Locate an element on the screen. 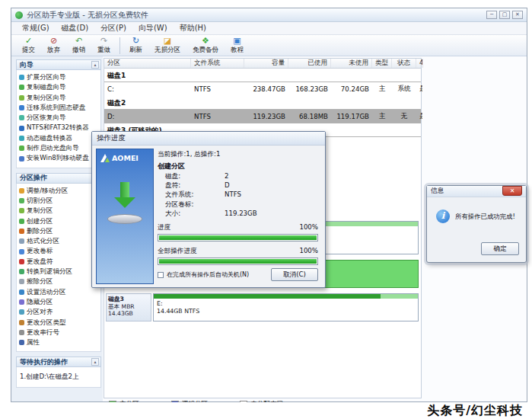  sidebar-item-extend-partition-wizard: 扩展分区向导 is located at coordinates (59, 78).